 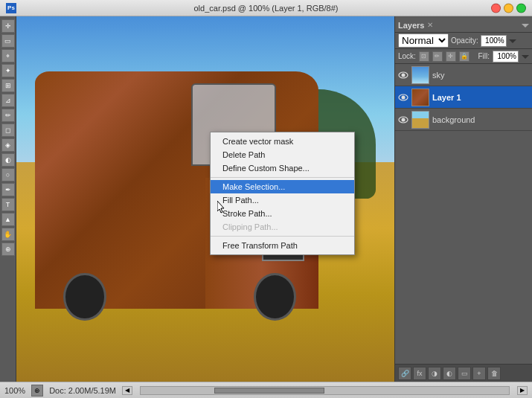 What do you see at coordinates (403, 97) in the screenshot?
I see `layer-visibility-layer1` at bounding box center [403, 97].